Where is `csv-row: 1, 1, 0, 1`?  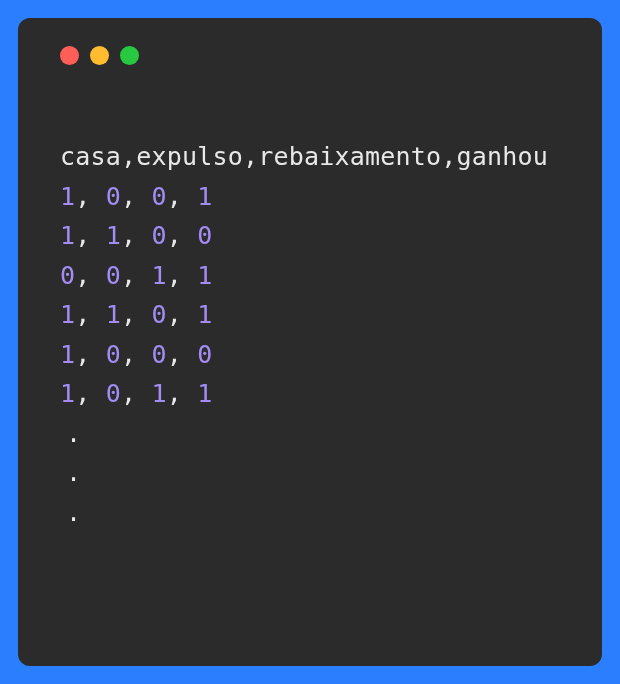
csv-row: 1, 1, 0, 1 is located at coordinates (310, 315).